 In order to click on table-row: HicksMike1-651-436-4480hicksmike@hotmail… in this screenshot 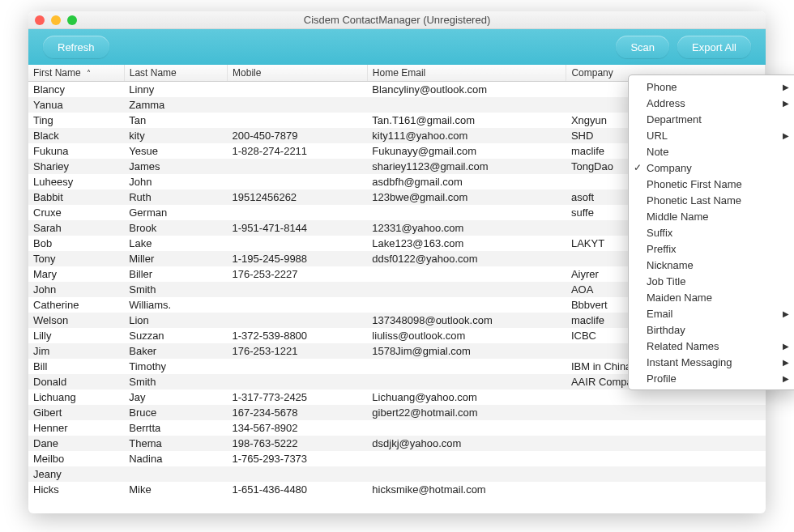, I will do `click(397, 489)`.